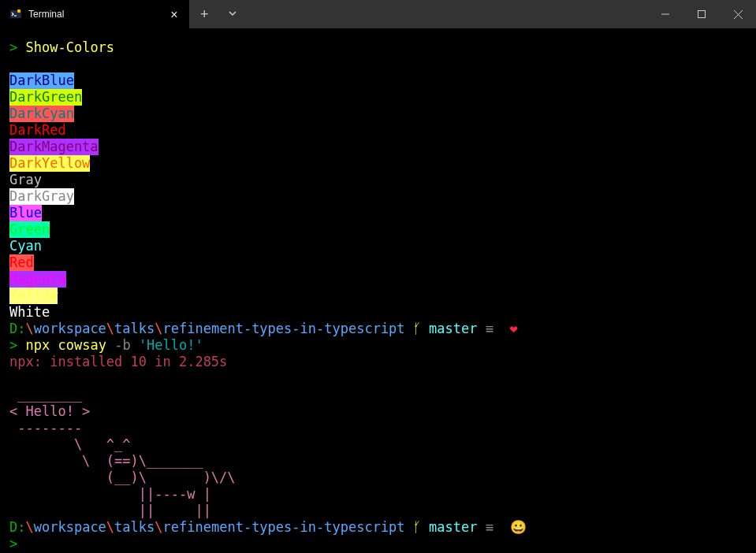 Image resolution: width=756 pixels, height=553 pixels. What do you see at coordinates (42, 197) in the screenshot?
I see `color-line: DarkGray` at bounding box center [42, 197].